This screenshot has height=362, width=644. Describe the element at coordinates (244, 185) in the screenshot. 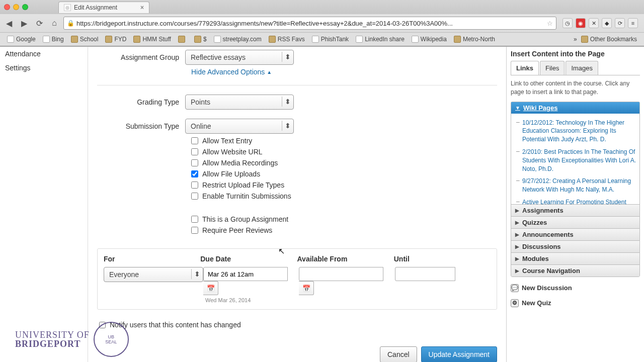

I see `restrict-file-types-label: Restrict Upload File Types` at that location.